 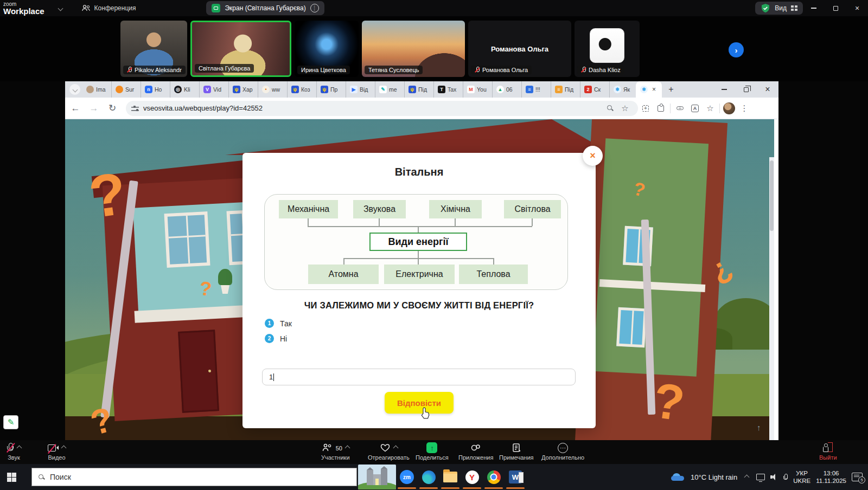 I want to click on browser-restore-button, so click(x=746, y=89).